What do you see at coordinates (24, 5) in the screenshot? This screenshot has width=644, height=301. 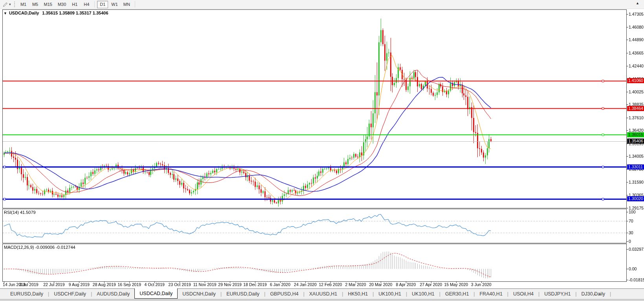 I see `timeframe-button-m1: M1` at bounding box center [24, 5].